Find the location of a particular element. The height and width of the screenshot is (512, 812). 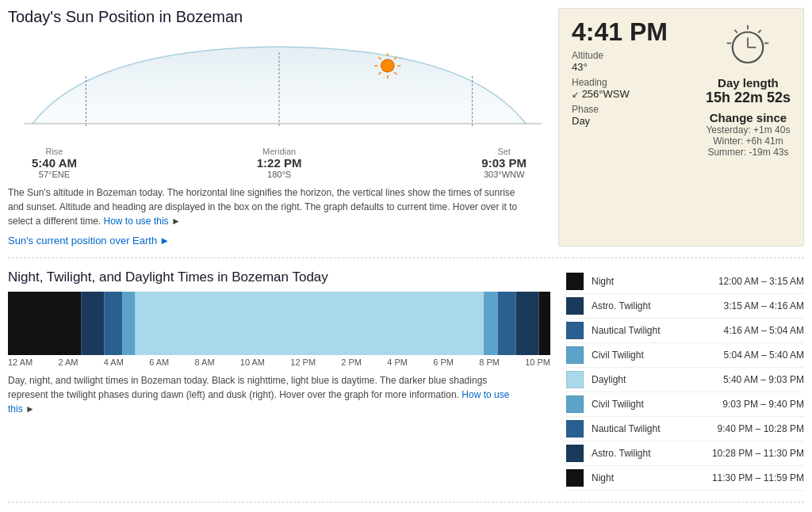

altitude-label: Altitude is located at coordinates (588, 55).